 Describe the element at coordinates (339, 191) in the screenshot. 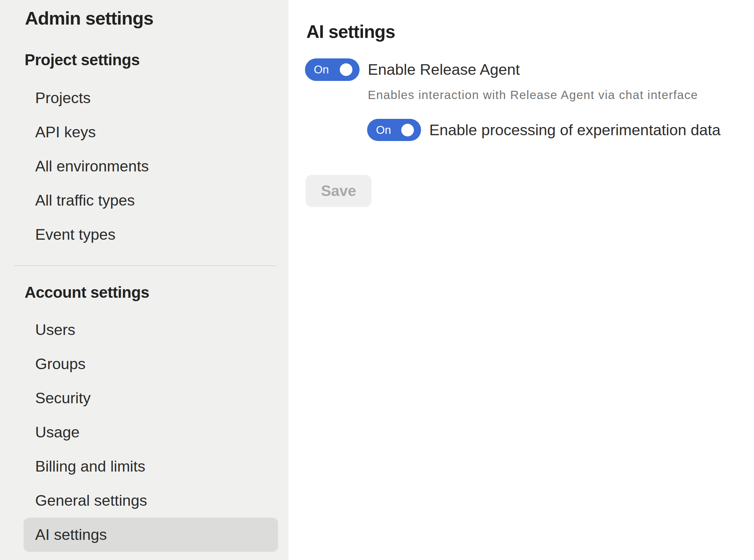

I see `save-button: Save` at that location.